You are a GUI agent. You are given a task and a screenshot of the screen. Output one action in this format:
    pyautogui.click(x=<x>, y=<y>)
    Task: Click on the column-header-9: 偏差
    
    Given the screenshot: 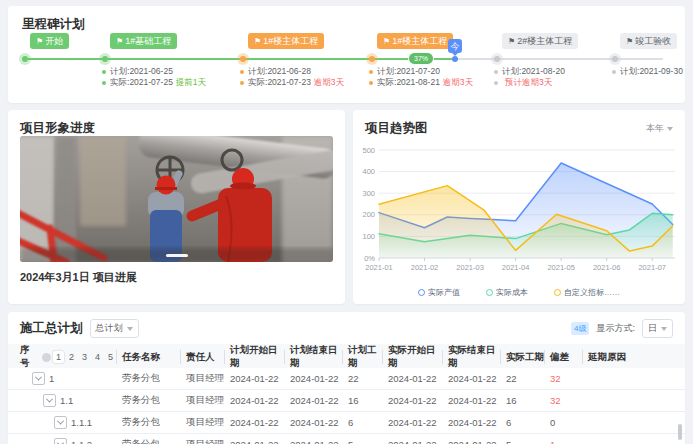 What is the action you would take?
    pyautogui.click(x=563, y=357)
    